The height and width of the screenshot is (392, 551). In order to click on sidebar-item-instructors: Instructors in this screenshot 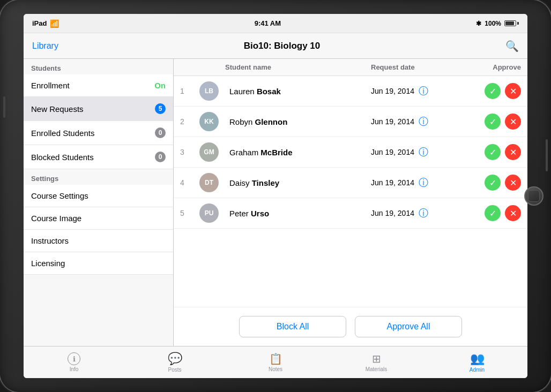, I will do `click(99, 241)`.